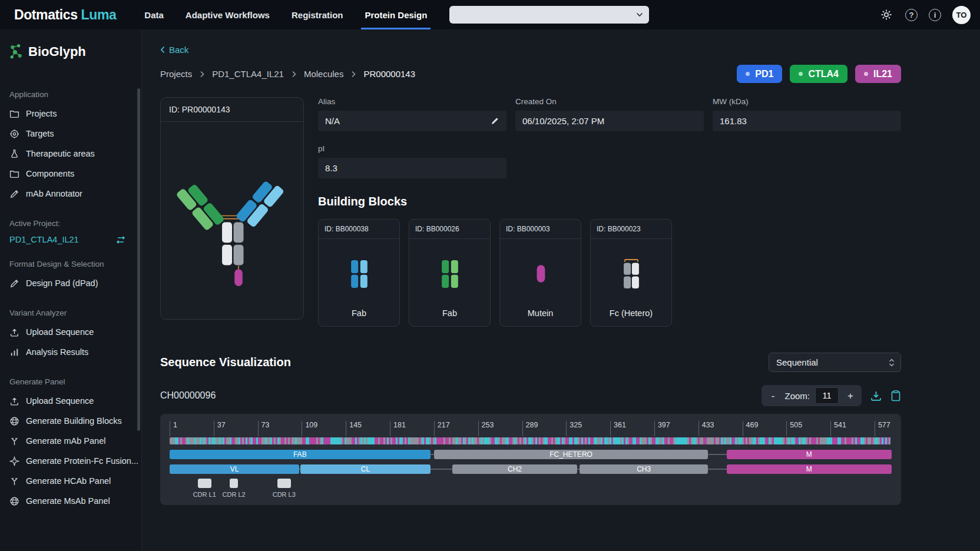  Describe the element at coordinates (75, 114) in the screenshot. I see `sidebar-item-projects: Projects` at that location.